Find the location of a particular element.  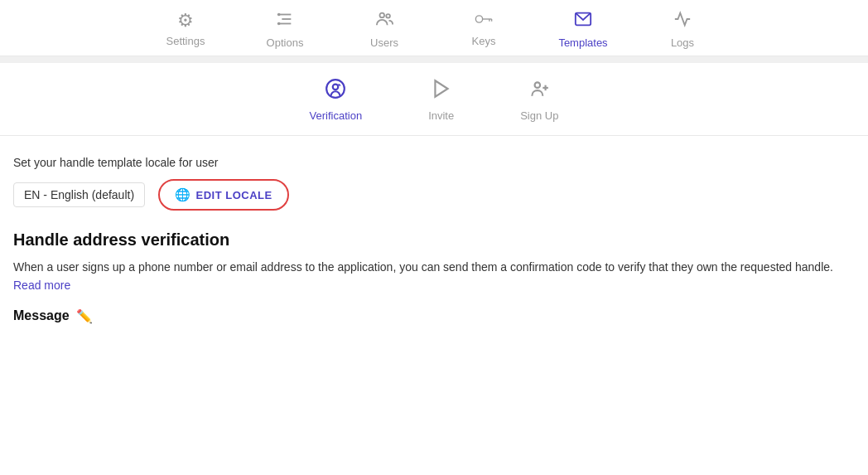

nav-item-settings: ⚙ Settings is located at coordinates (186, 30).